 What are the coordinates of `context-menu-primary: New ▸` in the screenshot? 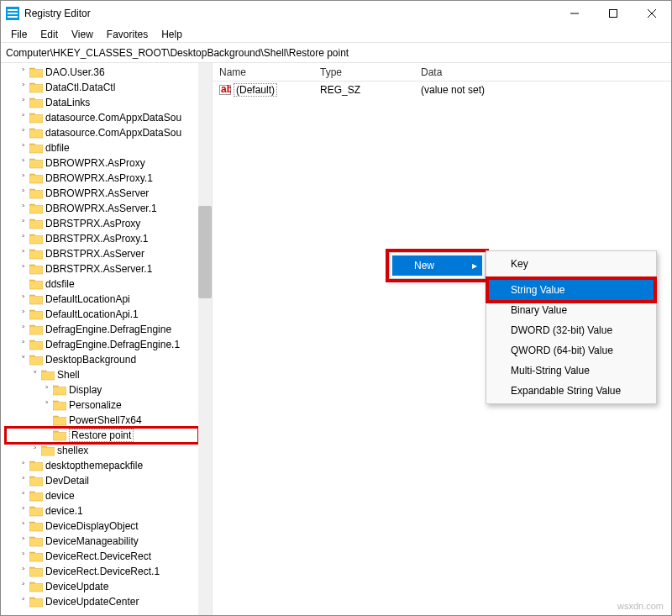 It's located at (437, 266).